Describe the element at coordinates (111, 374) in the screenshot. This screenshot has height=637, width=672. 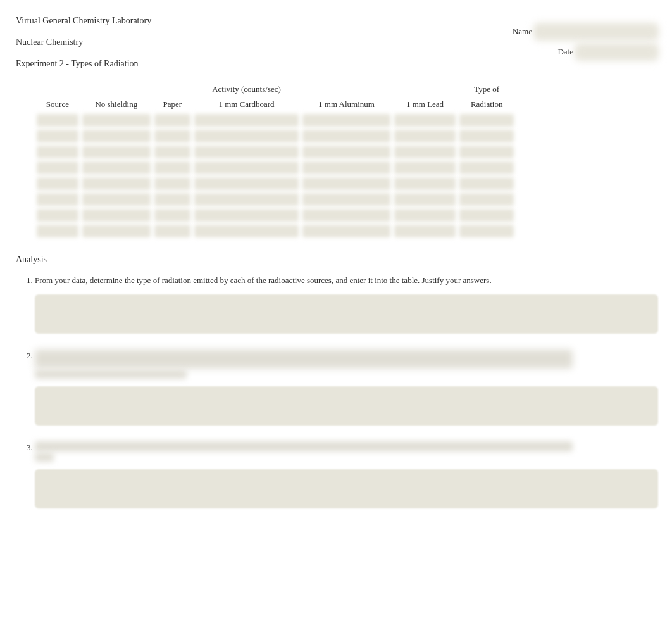
I see `question-2-text-blurred-line2` at that location.